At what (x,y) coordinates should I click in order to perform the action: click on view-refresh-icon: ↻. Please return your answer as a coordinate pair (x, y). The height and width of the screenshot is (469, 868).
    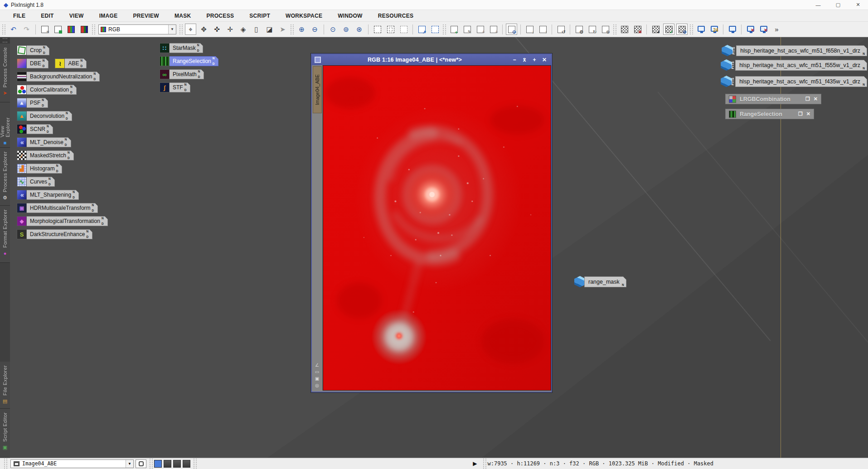
    Looking at the image, I should click on (592, 29).